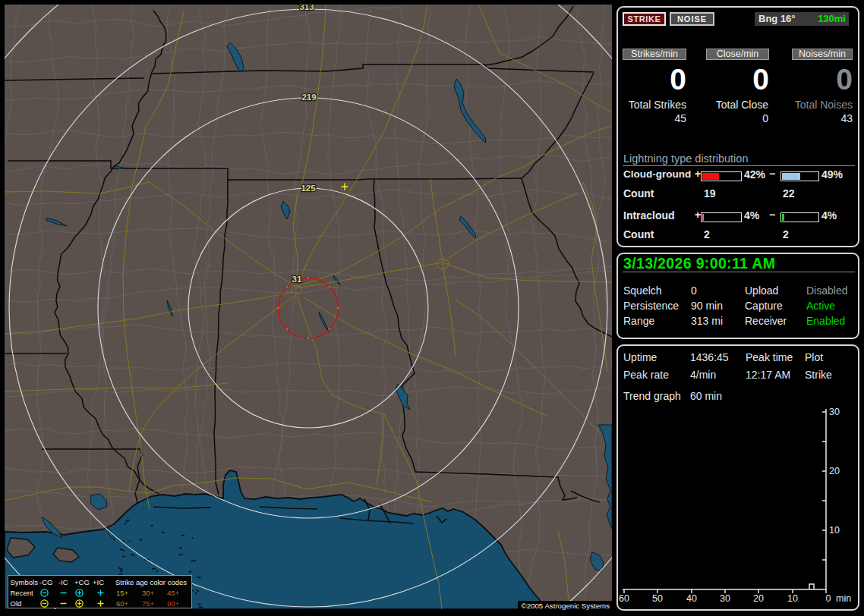 This screenshot has height=616, width=864. Describe the element at coordinates (657, 599) in the screenshot. I see `svg-text: 50` at that location.